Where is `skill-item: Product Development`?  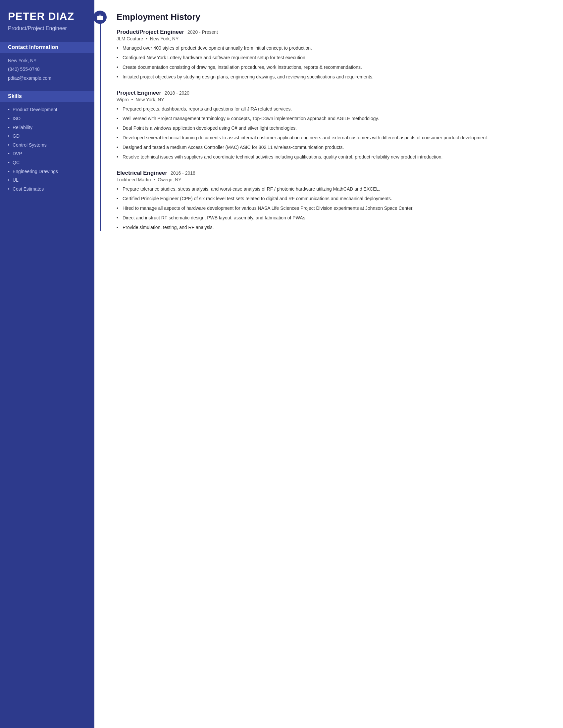 skill-item: Product Development is located at coordinates (47, 110).